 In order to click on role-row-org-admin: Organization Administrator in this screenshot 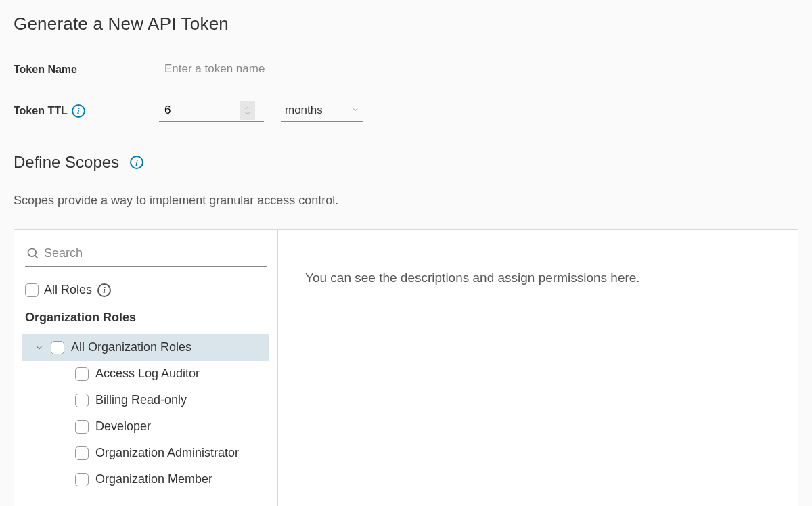, I will do `click(146, 453)`.